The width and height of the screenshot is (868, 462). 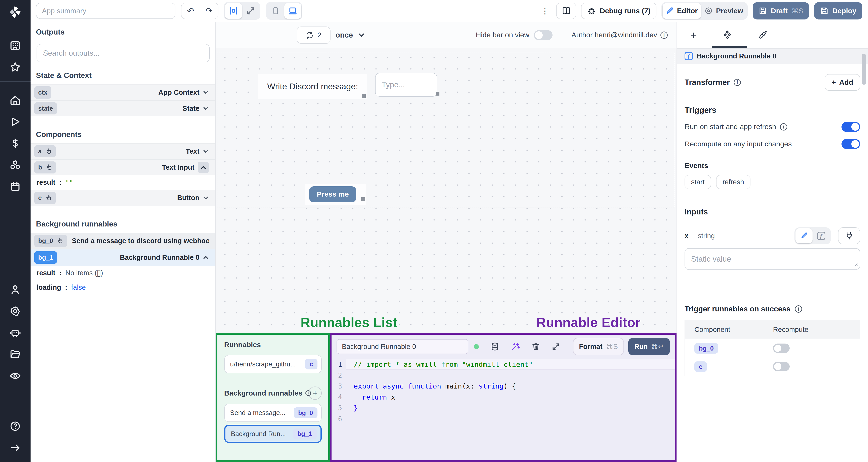 What do you see at coordinates (849, 236) in the screenshot?
I see `connect-plug-button` at bounding box center [849, 236].